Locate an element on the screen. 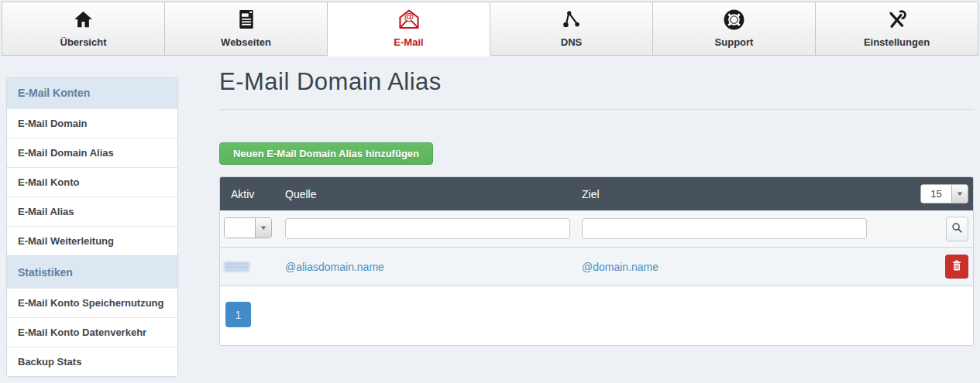 This screenshot has width=980, height=383. ziel-link: @domain.name is located at coordinates (620, 267).